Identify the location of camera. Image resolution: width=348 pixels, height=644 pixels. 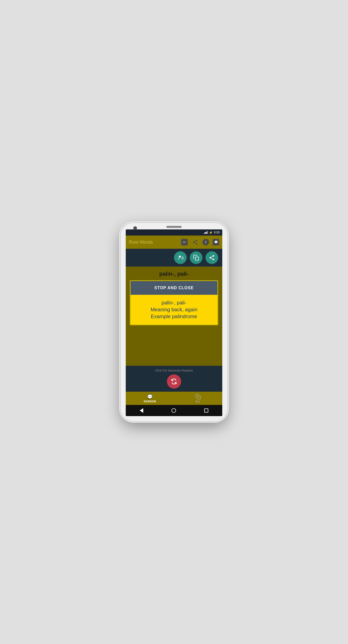
(135, 228).